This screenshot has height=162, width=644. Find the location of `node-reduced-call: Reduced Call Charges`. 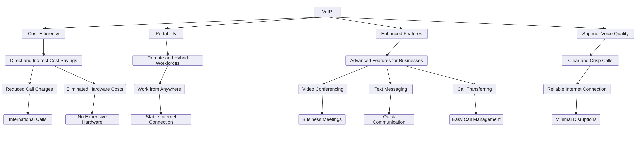

node-reduced-call: Reduced Call Charges is located at coordinates (30, 89).